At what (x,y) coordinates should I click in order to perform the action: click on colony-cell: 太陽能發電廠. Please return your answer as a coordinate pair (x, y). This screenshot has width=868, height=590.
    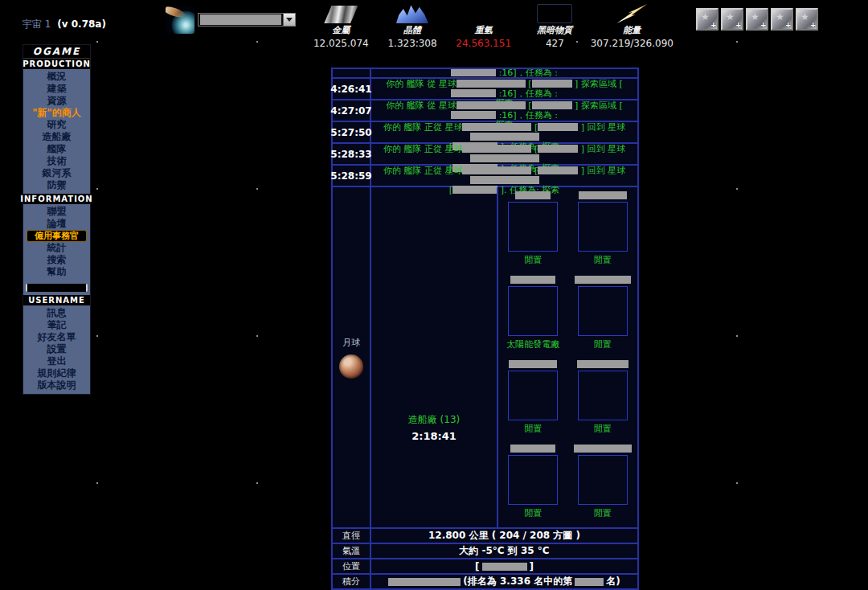
    Looking at the image, I should click on (534, 318).